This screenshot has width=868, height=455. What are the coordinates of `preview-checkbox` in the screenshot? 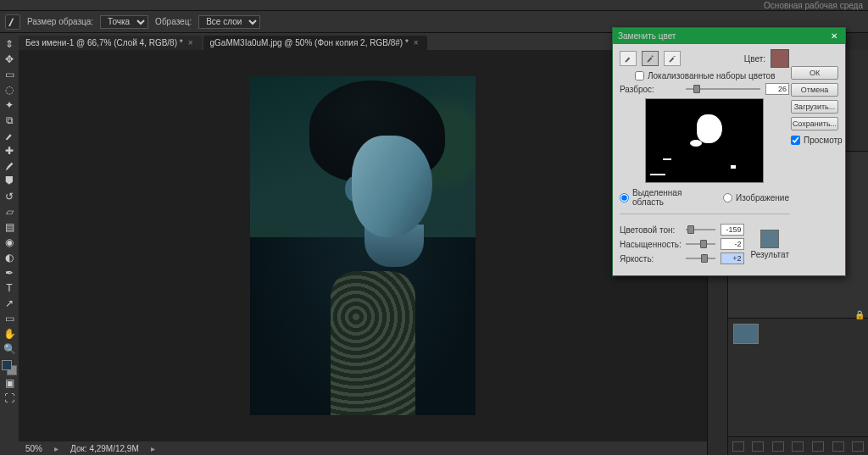 It's located at (795, 141).